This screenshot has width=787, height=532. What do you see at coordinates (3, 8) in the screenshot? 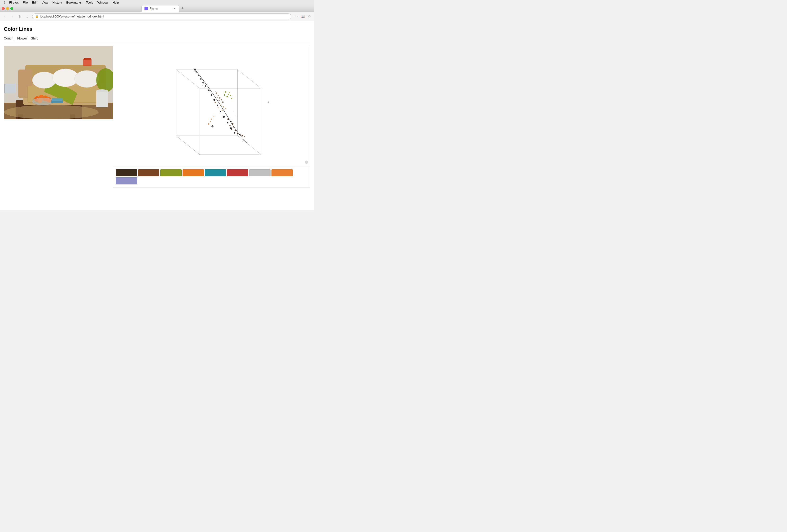
I see `close-button` at bounding box center [3, 8].